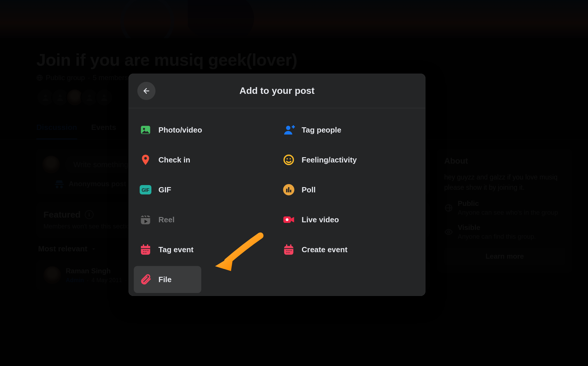 The height and width of the screenshot is (366, 588). Describe the element at coordinates (168, 279) in the screenshot. I see `option-file: File` at that location.